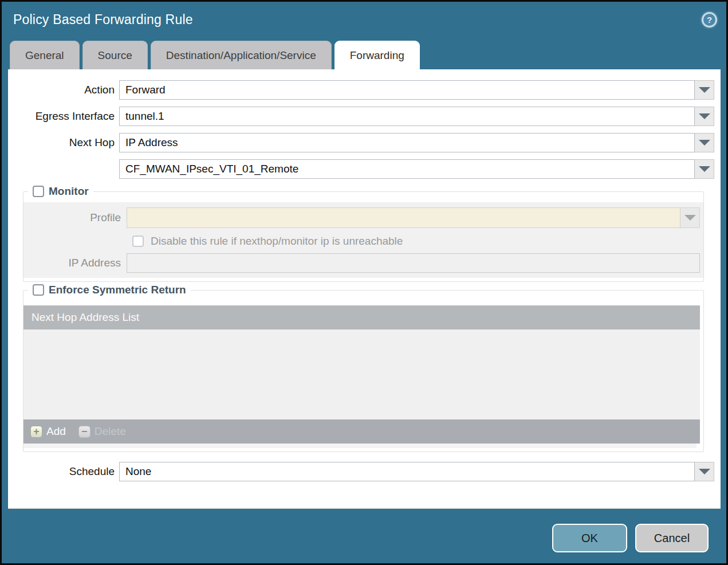 This screenshot has width=728, height=565. What do you see at coordinates (407, 90) in the screenshot?
I see `action-select: Forward` at bounding box center [407, 90].